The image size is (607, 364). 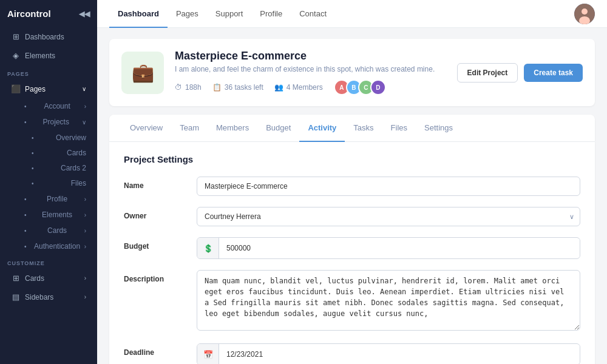 I want to click on topnav-links: Dashboard Pages Support Profile Contact, so click(x=222, y=14).